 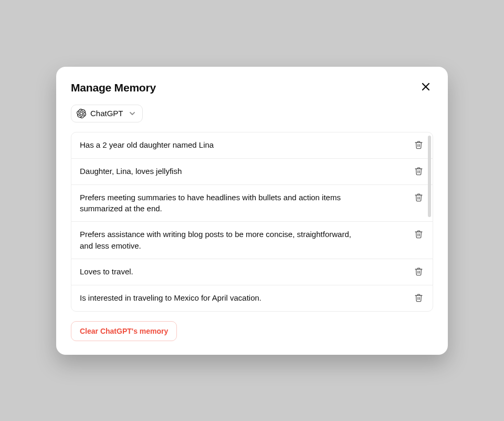 I want to click on memory-text: Daughter, Lina, loves jellyfish, so click(x=131, y=171).